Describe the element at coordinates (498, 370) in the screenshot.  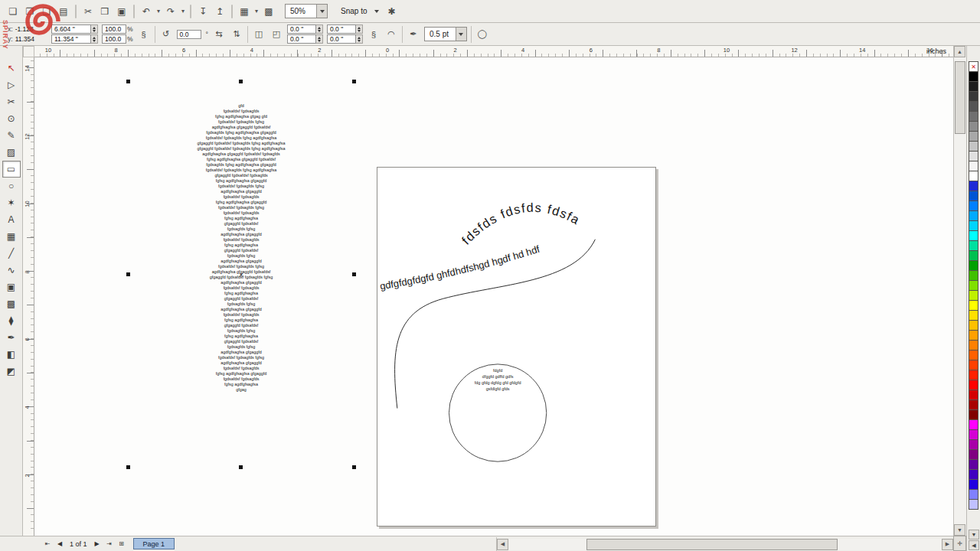
I see `circle-text-line: fdgfd` at that location.